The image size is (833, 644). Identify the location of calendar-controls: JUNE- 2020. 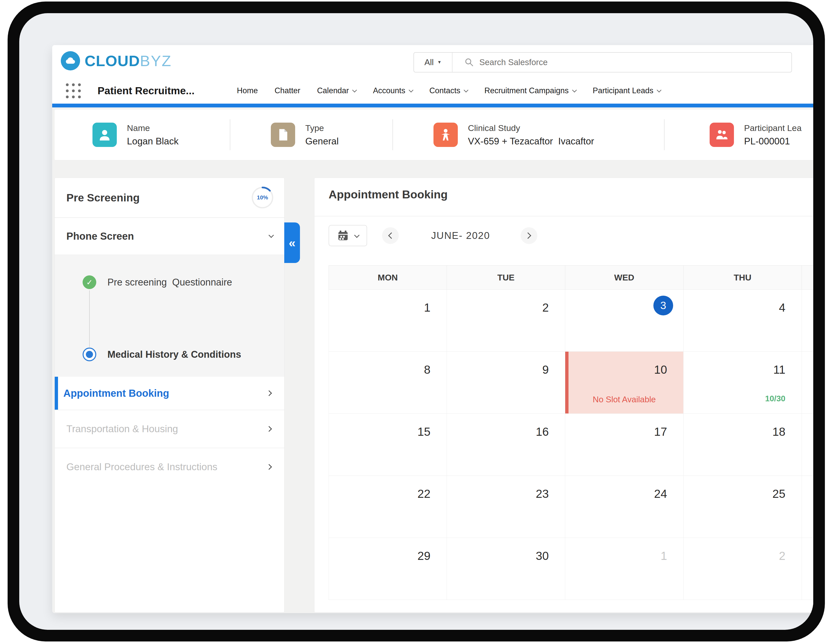
(564, 237).